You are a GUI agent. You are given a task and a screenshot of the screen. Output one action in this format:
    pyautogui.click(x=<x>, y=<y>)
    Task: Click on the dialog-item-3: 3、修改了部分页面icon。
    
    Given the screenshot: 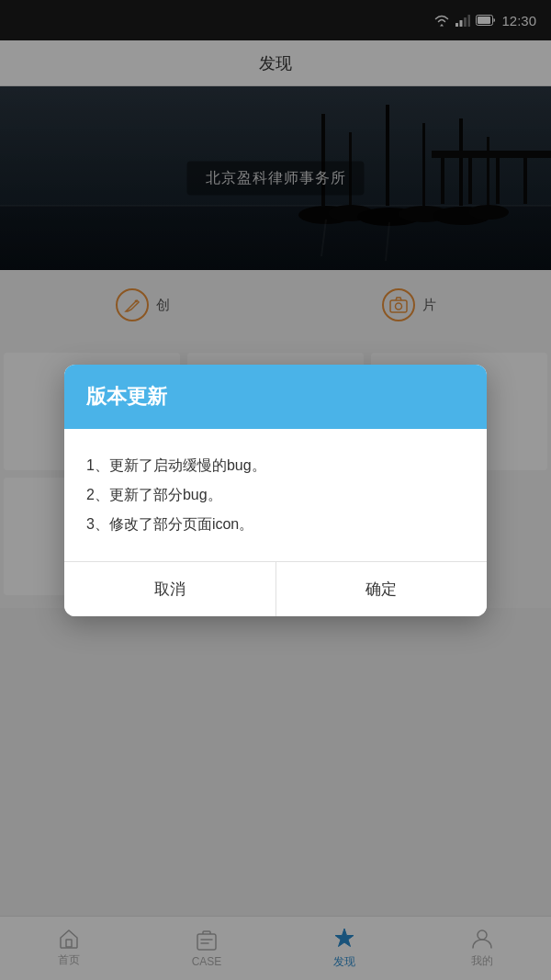 What is the action you would take?
    pyautogui.click(x=276, y=524)
    